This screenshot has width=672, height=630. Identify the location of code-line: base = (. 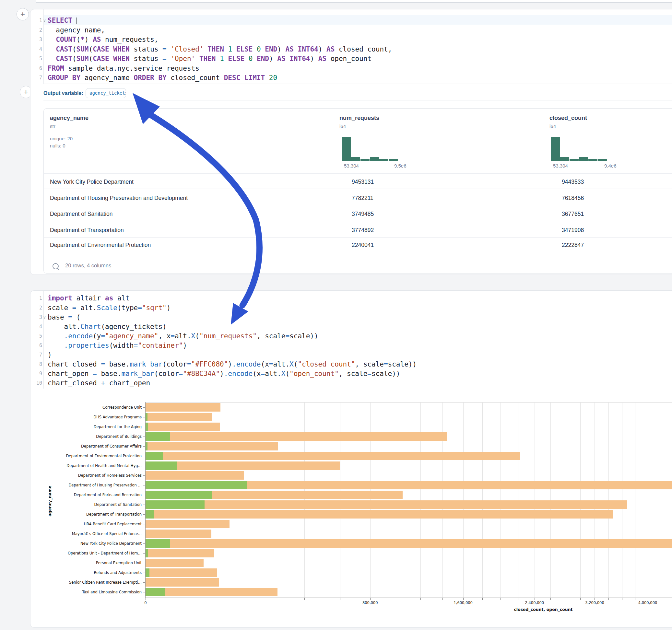
(64, 317).